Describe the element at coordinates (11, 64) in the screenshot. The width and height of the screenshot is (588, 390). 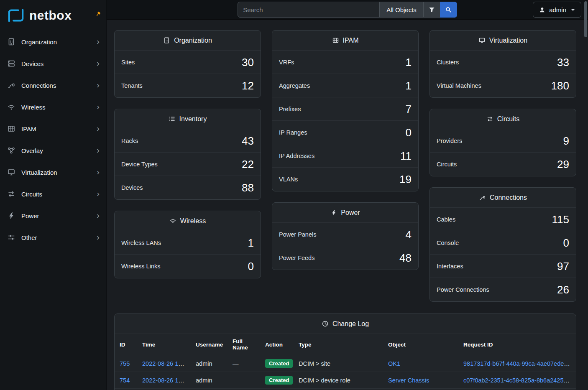
I see `server-icon` at that location.